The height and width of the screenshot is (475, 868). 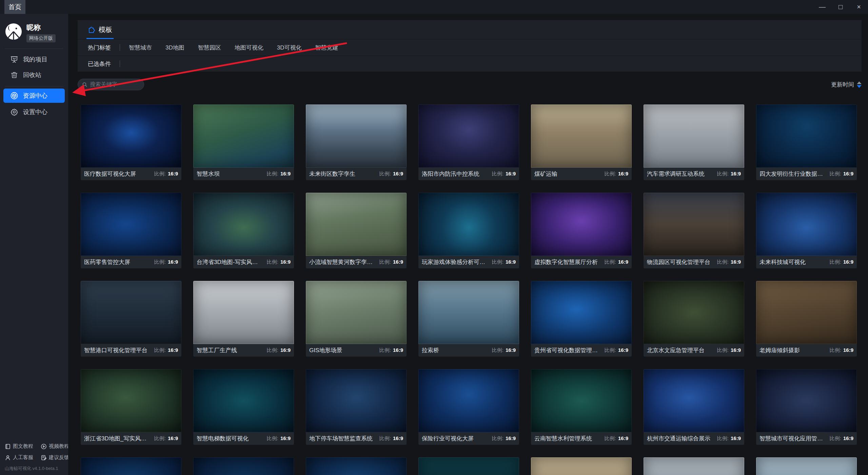 What do you see at coordinates (806, 438) in the screenshot?
I see `template-meta: 智慧城市可视化应用管理平台 比例:16:9` at bounding box center [806, 438].